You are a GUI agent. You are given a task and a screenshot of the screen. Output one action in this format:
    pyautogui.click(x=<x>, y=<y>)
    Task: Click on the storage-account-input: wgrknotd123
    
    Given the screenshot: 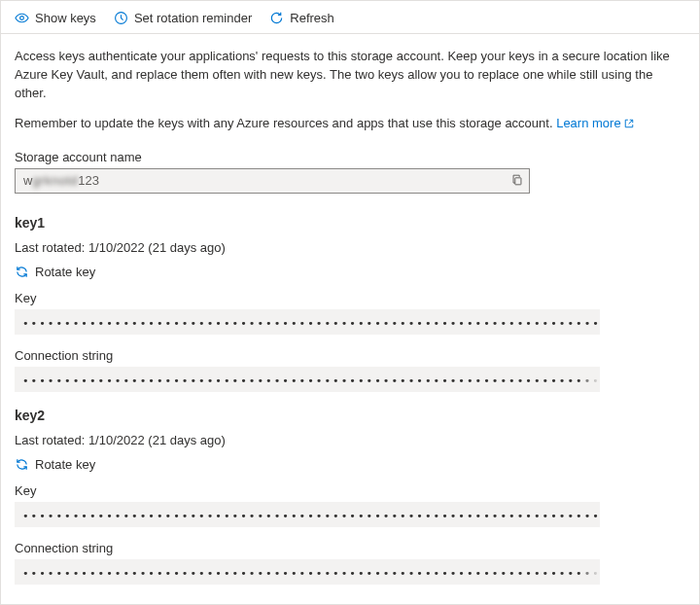 What is the action you would take?
    pyautogui.click(x=272, y=181)
    